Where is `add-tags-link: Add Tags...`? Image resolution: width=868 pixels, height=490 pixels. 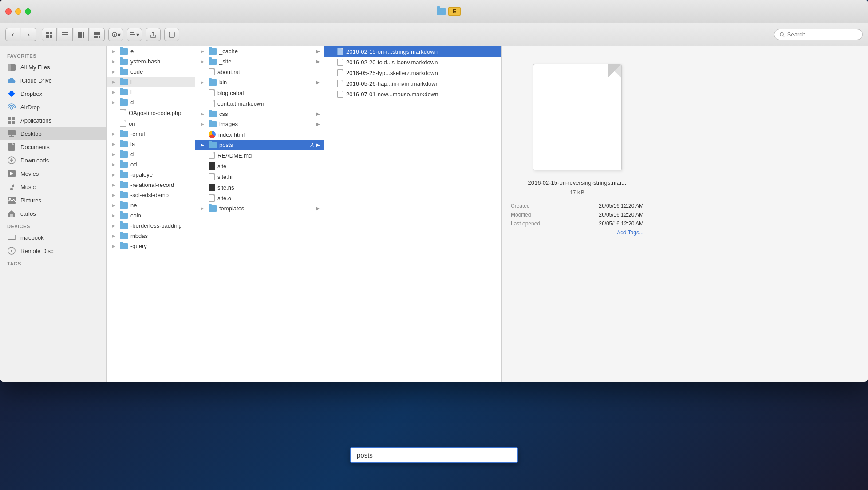 add-tags-link: Add Tags... is located at coordinates (630, 233).